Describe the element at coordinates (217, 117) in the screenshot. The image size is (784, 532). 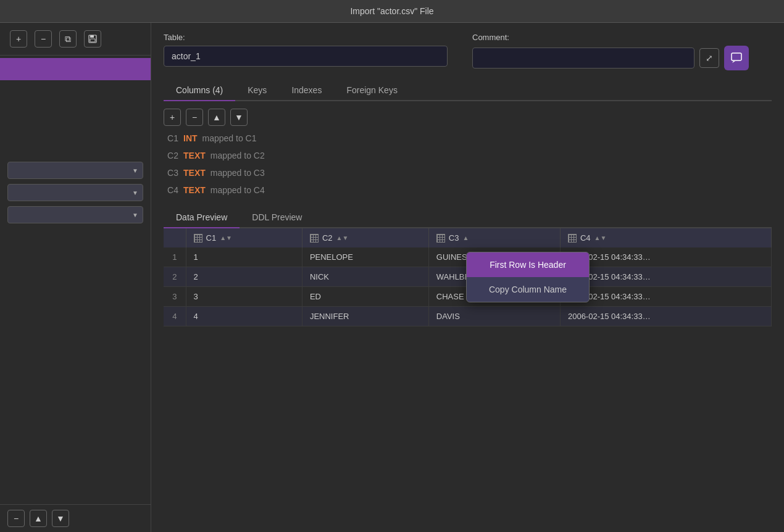
I see `col-up-button: ▲` at that location.